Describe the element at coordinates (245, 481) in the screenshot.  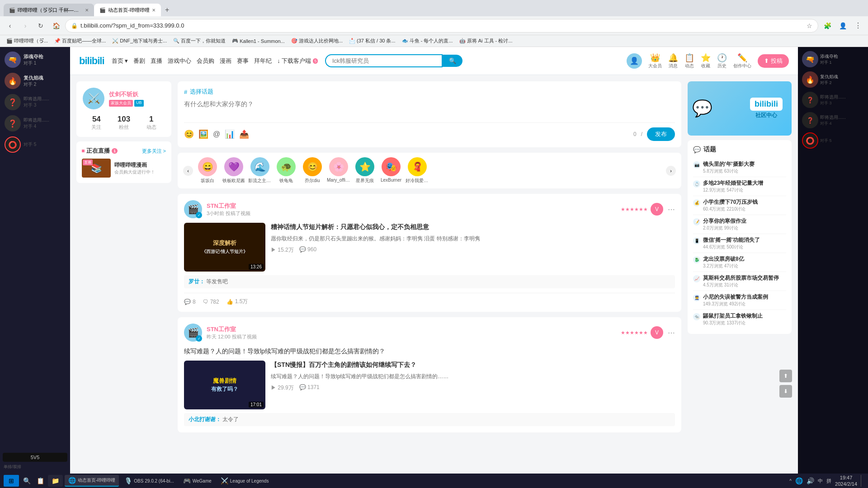
I see `lol-taskbar-btn: ⚔️ League of Legends` at that location.